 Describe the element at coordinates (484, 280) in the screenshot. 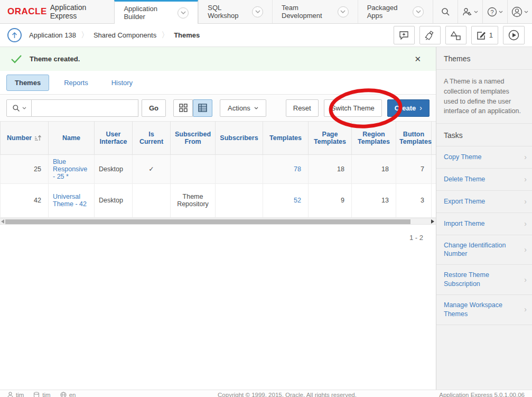

I see `task-restore-theme-subscription: Restore Theme Subscription›` at that location.